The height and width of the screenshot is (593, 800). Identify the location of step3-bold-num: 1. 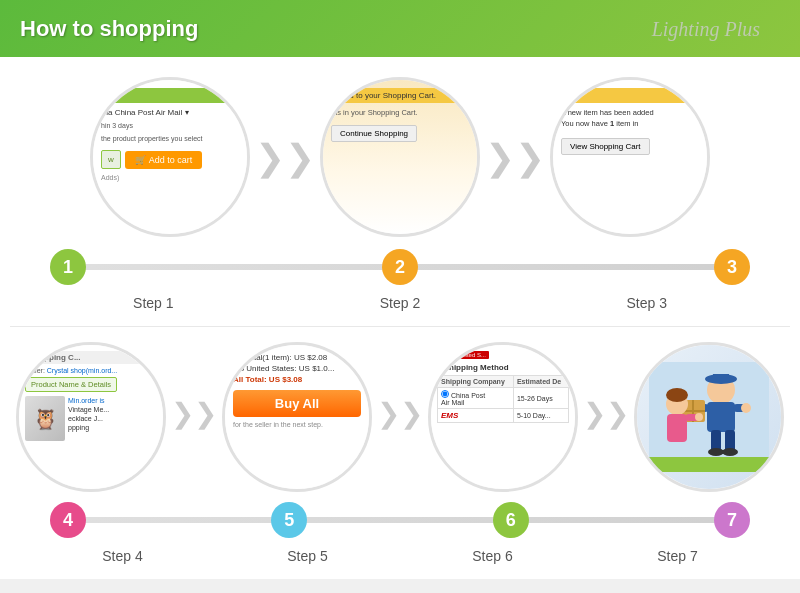
(612, 124).